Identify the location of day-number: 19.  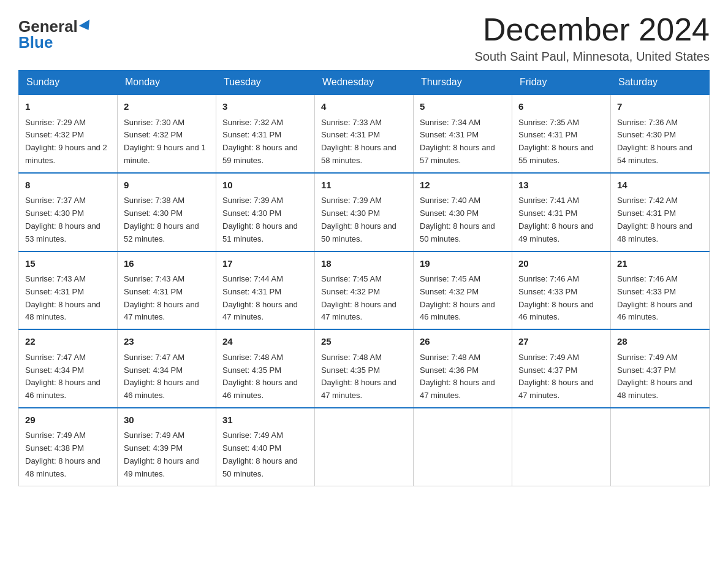
(463, 264).